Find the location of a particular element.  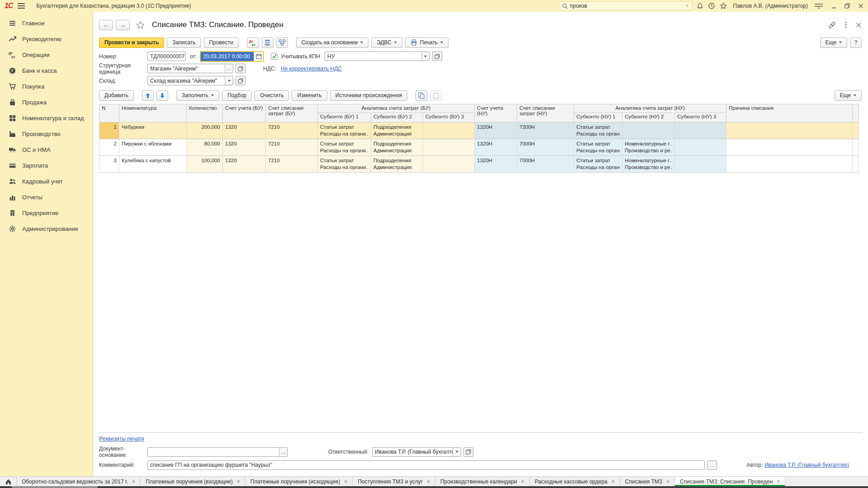

document-close-icon is located at coordinates (859, 25).